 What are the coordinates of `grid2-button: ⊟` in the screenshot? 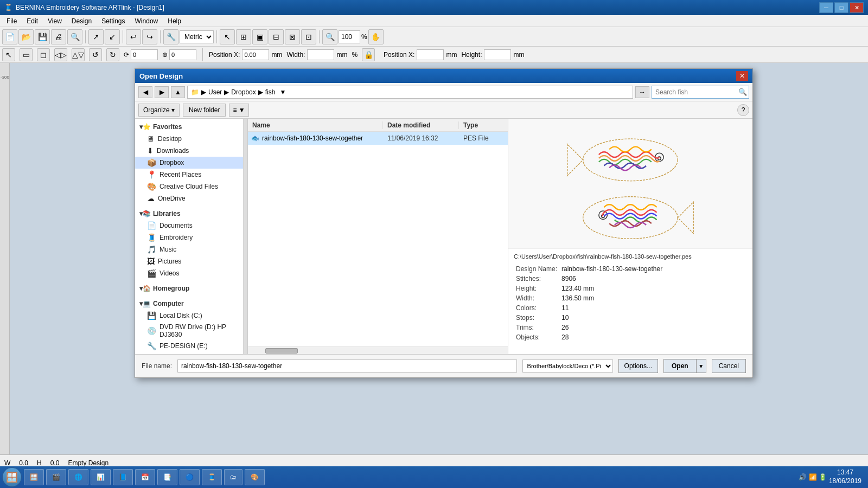 It's located at (276, 37).